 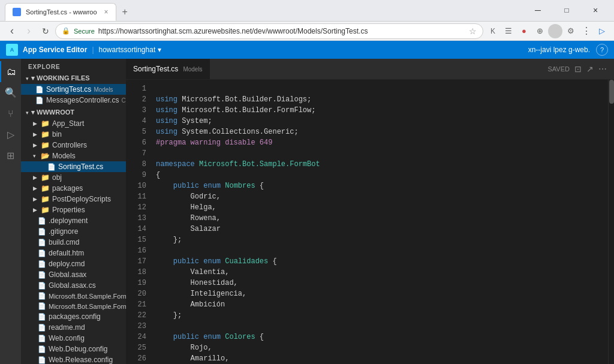 What do you see at coordinates (40, 90) in the screenshot?
I see `file-icon-1: 📄` at bounding box center [40, 90].